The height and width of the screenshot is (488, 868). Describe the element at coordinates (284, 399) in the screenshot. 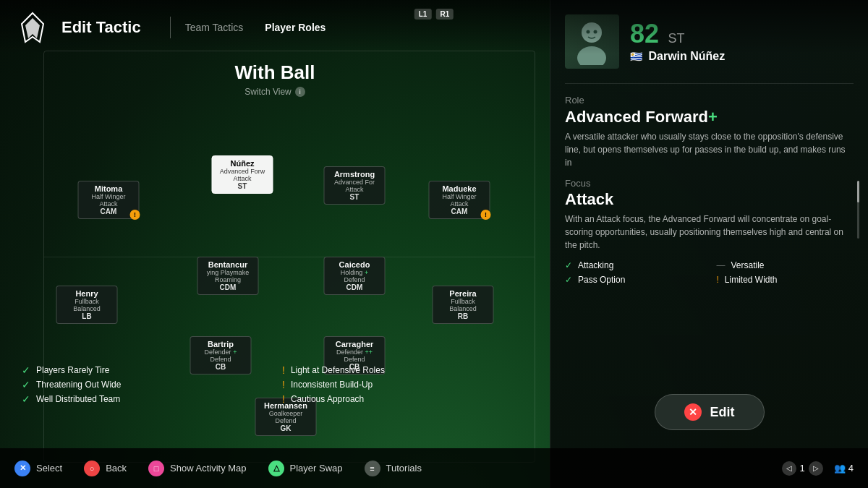

I see `warn-icon-3: !` at that location.